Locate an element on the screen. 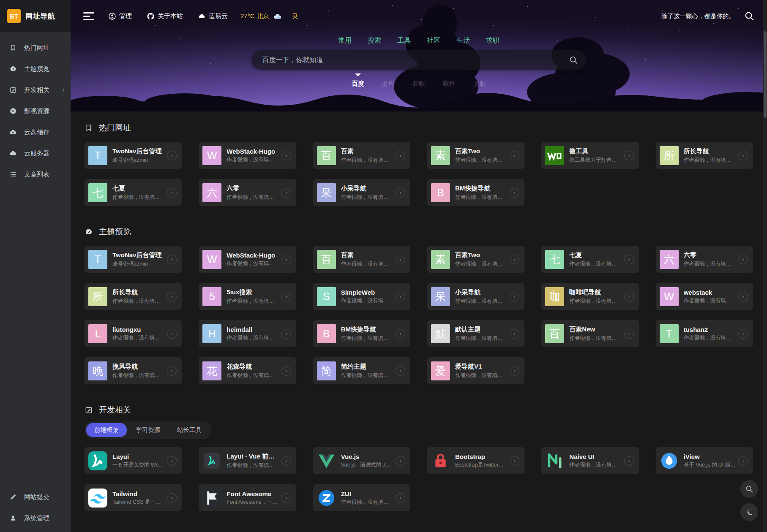 The width and height of the screenshot is (767, 532). site-card: Layui - Vue 前端 UI 框架 作者很懒，没有填写描述。 › is located at coordinates (247, 461).